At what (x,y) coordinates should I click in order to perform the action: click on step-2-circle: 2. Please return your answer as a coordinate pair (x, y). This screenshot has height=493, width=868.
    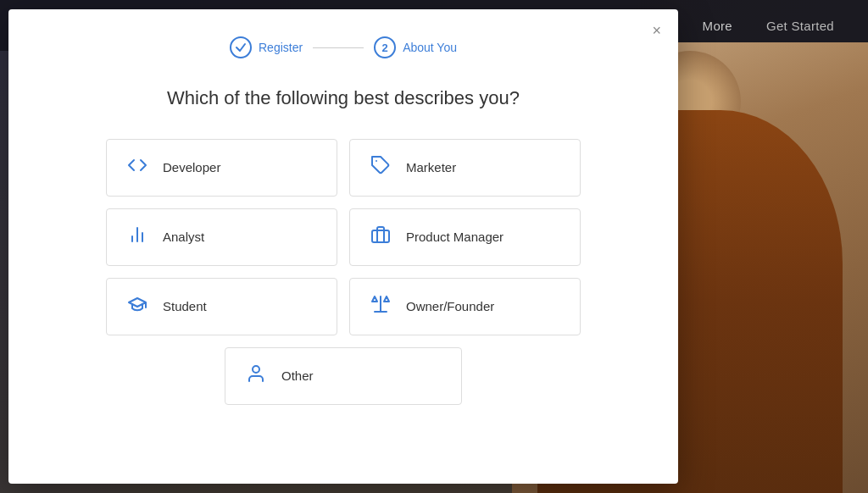
    Looking at the image, I should click on (385, 47).